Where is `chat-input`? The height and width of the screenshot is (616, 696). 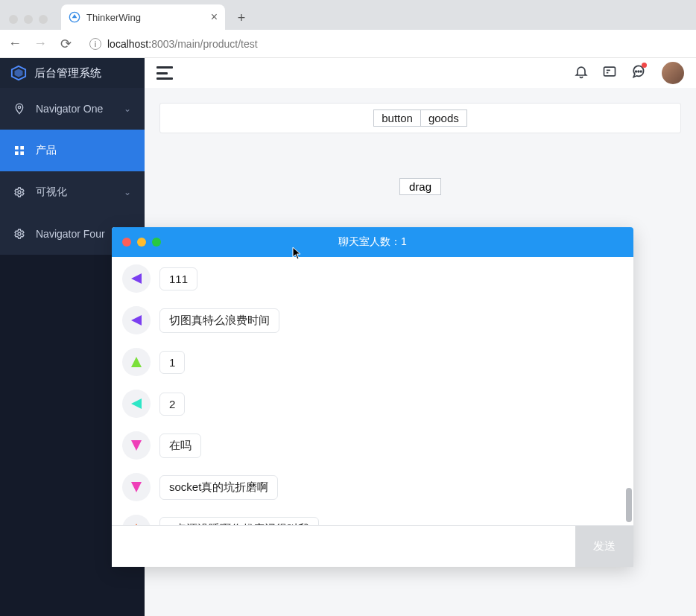 chat-input is located at coordinates (344, 547).